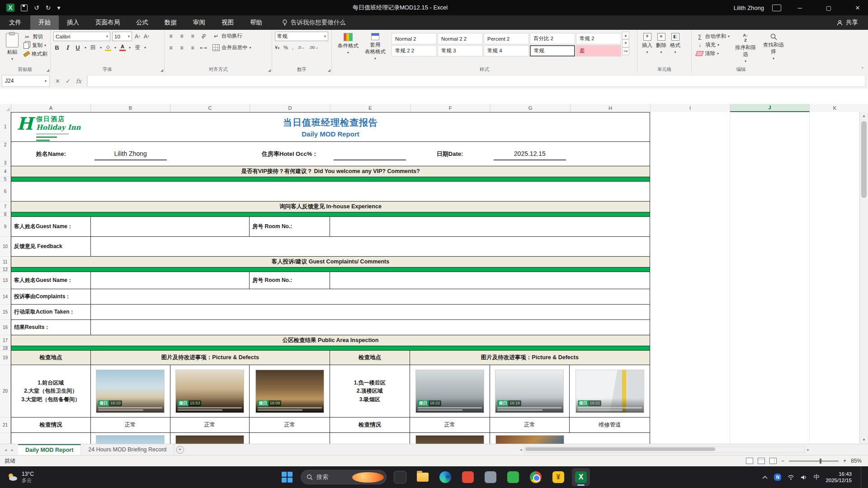 Image resolution: width=868 pixels, height=488 pixels. Describe the element at coordinates (348, 44) in the screenshot. I see `conditional-formatting-button: 条件格式▾` at that location.